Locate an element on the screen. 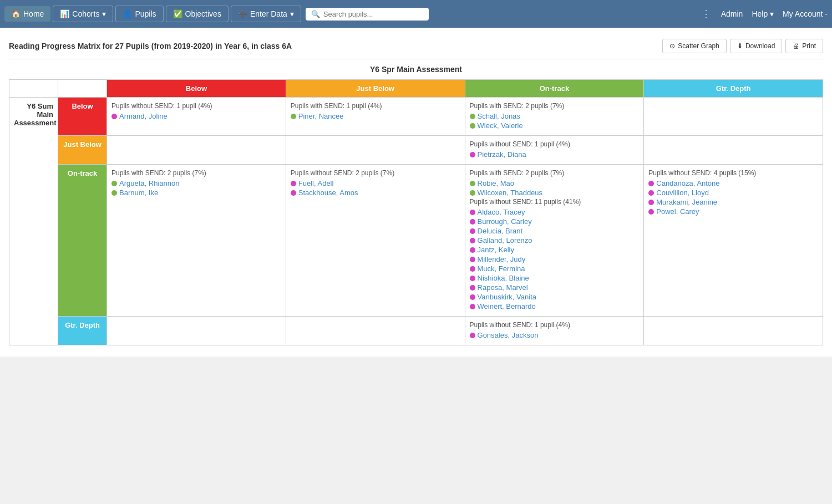 The width and height of the screenshot is (832, 504). pupil-name: Robie, Mao is located at coordinates (496, 183).